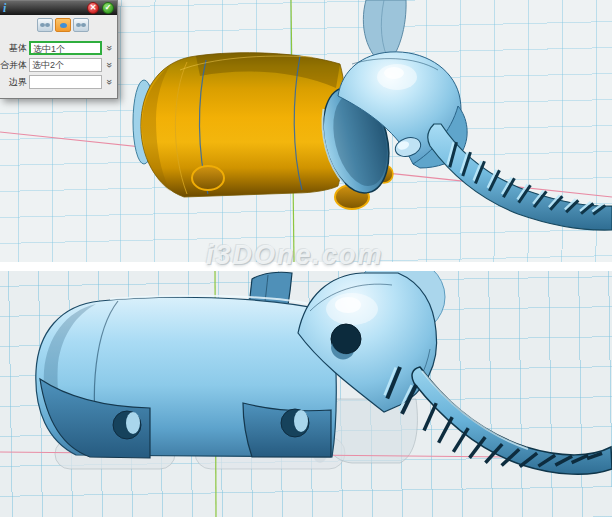  Describe the element at coordinates (58, 25) in the screenshot. I see `boolean-mode-buttons` at that location.